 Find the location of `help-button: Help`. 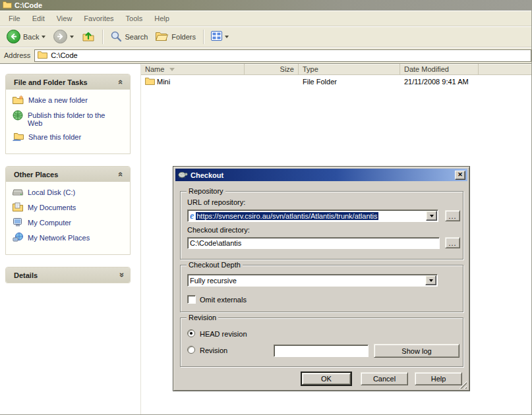

help-button: Help is located at coordinates (438, 379).